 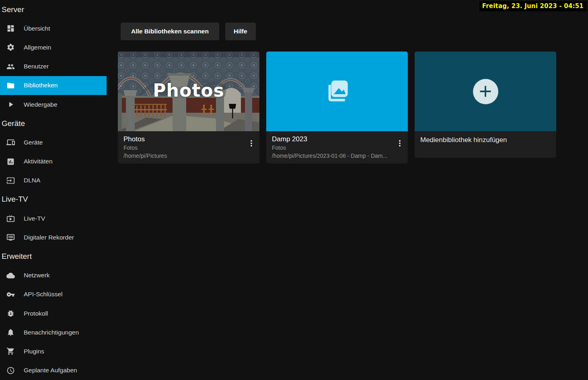 I want to click on sidebar-item-label: Benachrichtigungen, so click(x=51, y=332).